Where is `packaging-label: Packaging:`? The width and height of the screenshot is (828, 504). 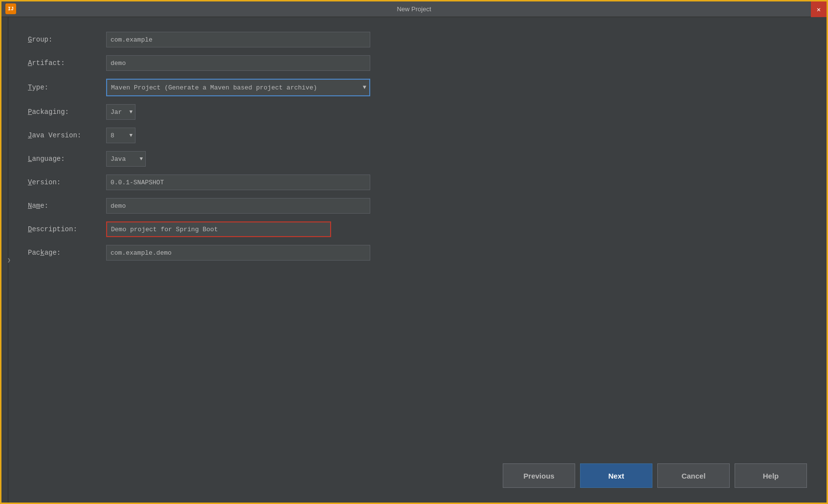
packaging-label: Packaging: is located at coordinates (67, 112).